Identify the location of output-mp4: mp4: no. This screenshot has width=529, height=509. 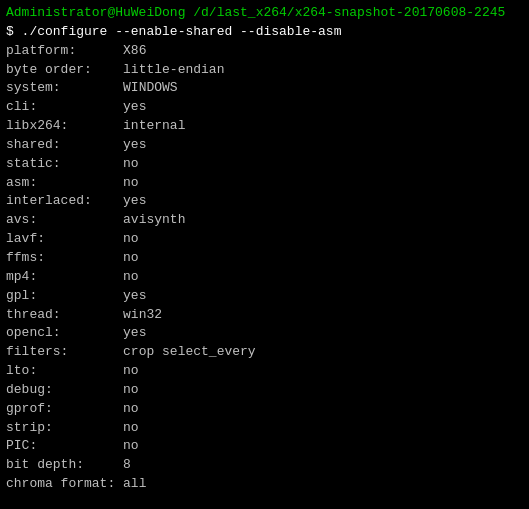
(264, 278).